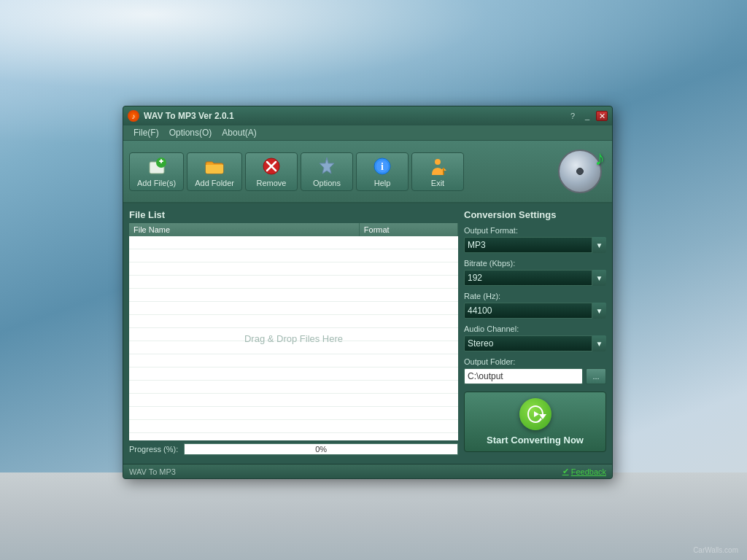 The height and width of the screenshot is (560, 747). What do you see at coordinates (368, 471) in the screenshot?
I see `status-bar: WAV To MP3 ✔ Feedback` at bounding box center [368, 471].